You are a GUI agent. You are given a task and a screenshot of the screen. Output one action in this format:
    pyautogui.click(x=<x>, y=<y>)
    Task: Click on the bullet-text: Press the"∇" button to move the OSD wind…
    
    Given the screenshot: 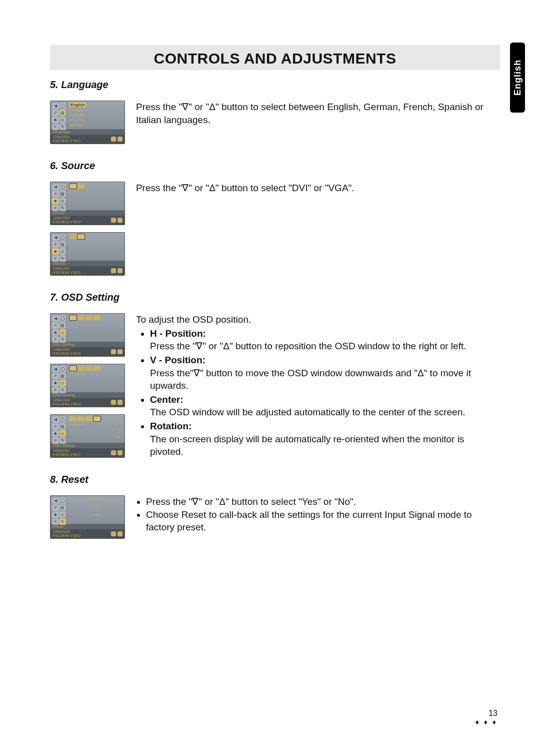 What is the action you would take?
    pyautogui.click(x=310, y=379)
    